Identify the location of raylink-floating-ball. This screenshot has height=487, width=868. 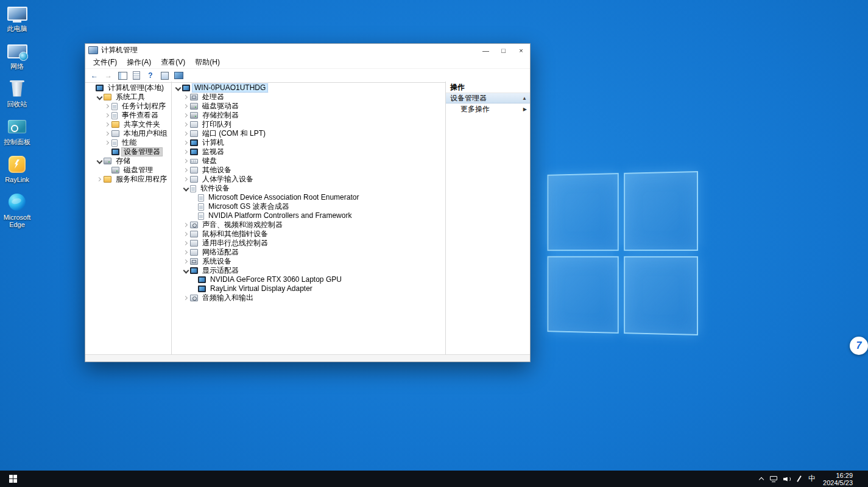
(859, 346).